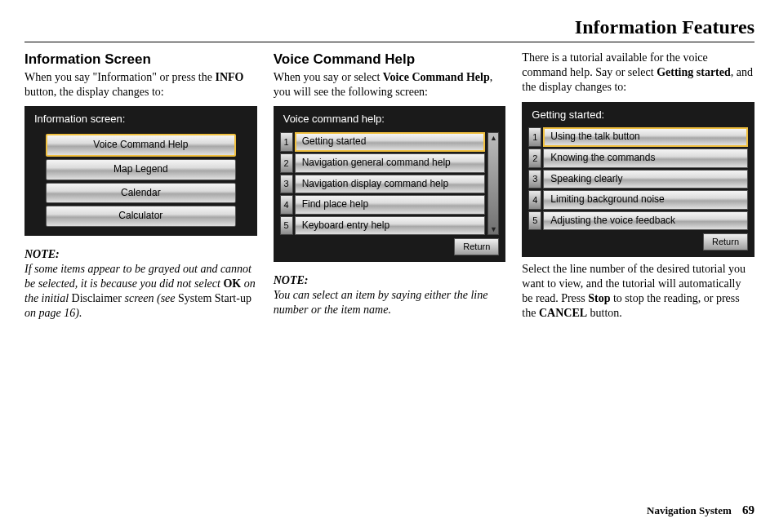 Image resolution: width=779 pixels, height=532 pixels. What do you see at coordinates (229, 77) in the screenshot?
I see `info-bold: INFO` at bounding box center [229, 77].